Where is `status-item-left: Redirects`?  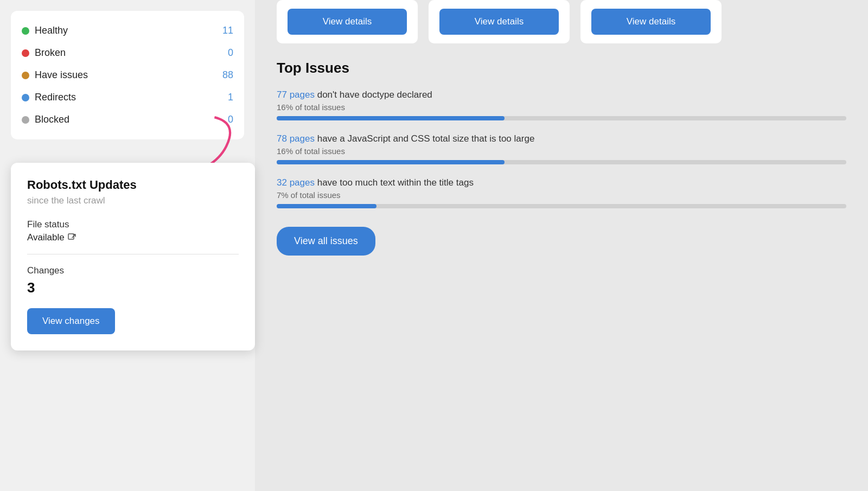 status-item-left: Redirects is located at coordinates (49, 98).